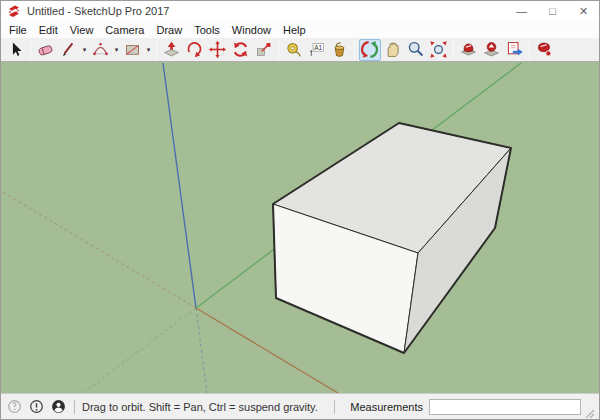 The image size is (600, 420). What do you see at coordinates (241, 50) in the screenshot?
I see `rotate-tool-button` at bounding box center [241, 50].